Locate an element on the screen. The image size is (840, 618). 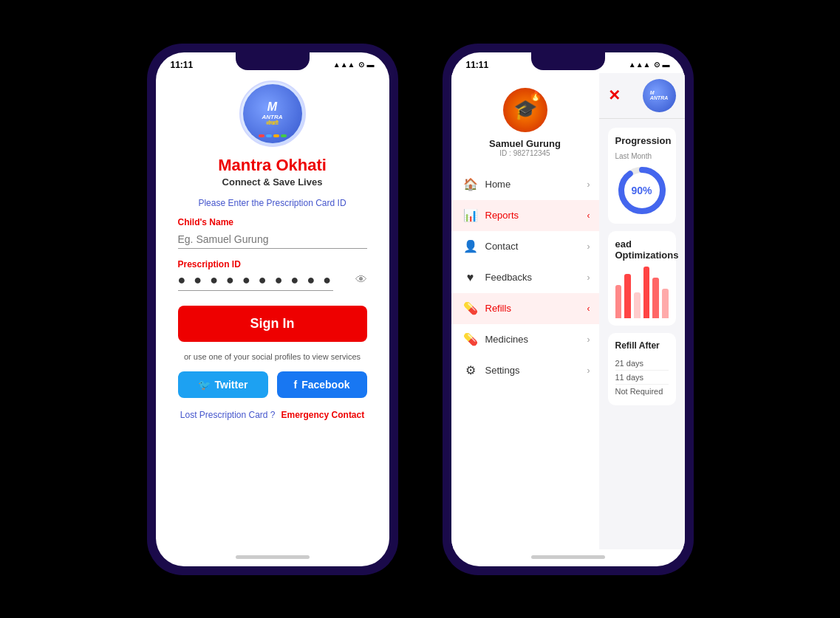
panel-logo-text: MANTRA is located at coordinates (659, 95).